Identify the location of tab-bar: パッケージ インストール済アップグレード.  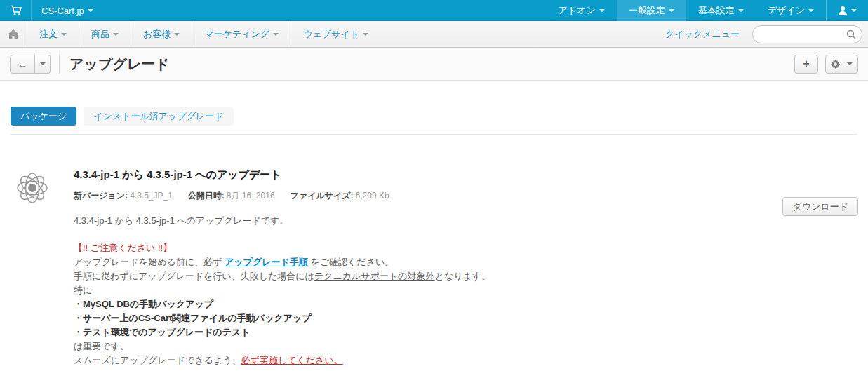
(122, 116).